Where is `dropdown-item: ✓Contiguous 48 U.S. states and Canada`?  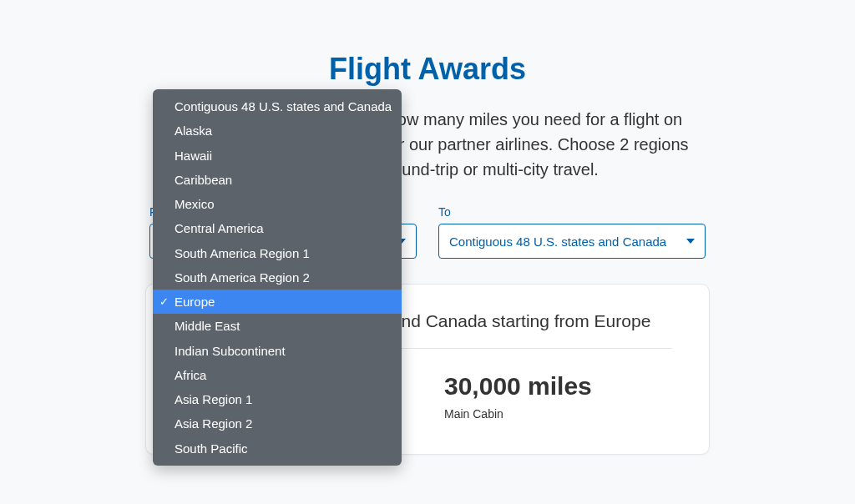 dropdown-item: ✓Contiguous 48 U.S. states and Canada is located at coordinates (277, 107).